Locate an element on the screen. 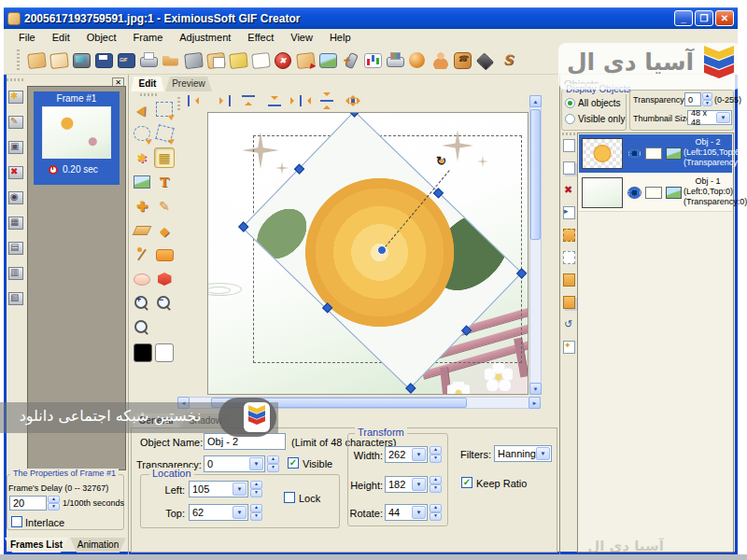  magic-wand-tool-icon is located at coordinates (142, 158).